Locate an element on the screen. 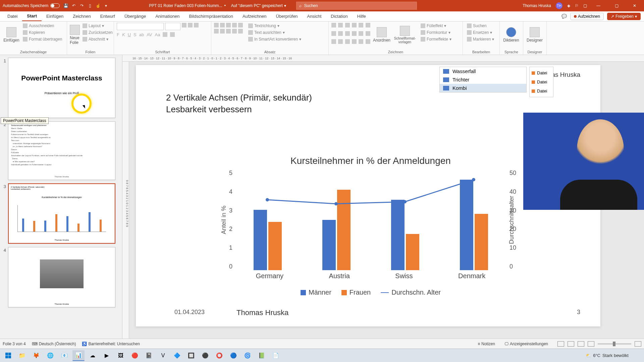  saved-dropdown-icon: ▾ is located at coordinates (285, 6).